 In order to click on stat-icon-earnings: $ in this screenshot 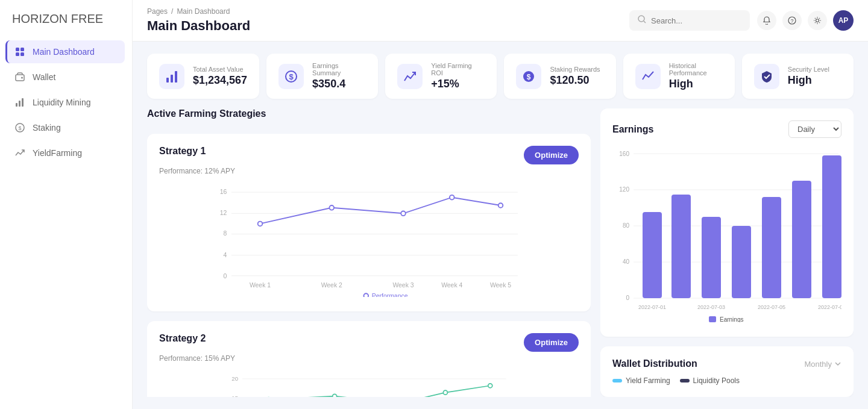, I will do `click(291, 76)`.